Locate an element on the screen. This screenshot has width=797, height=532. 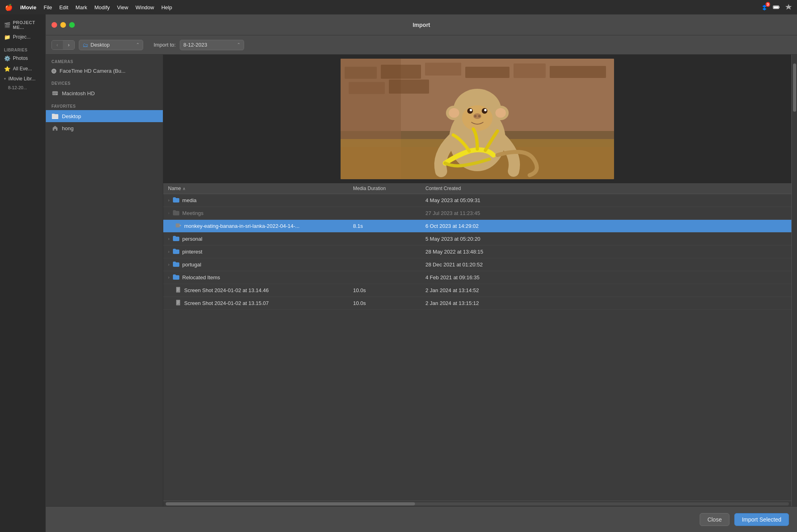
maximize-window-button is located at coordinates (72, 25).